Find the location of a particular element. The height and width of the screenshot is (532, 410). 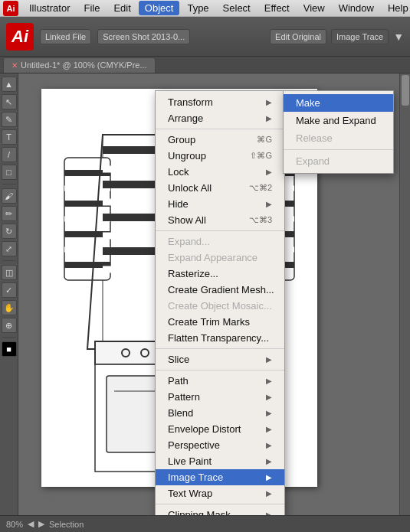

zoom-tool: ⊕ is located at coordinates (9, 325).